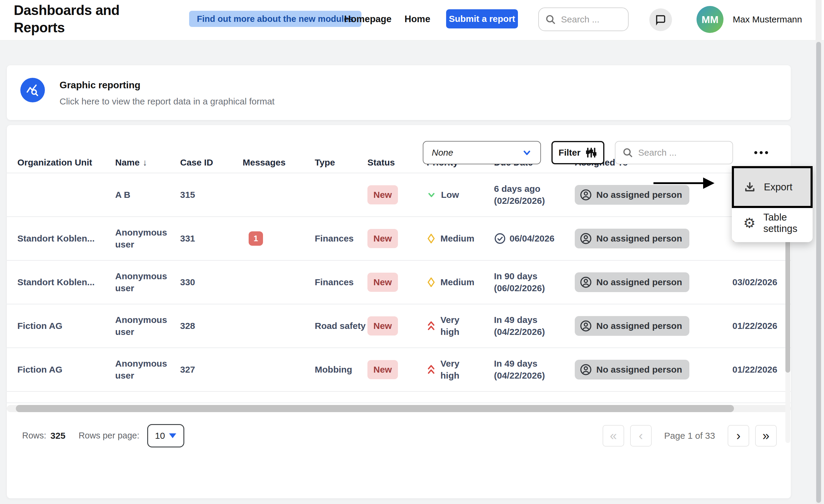 Image resolution: width=824 pixels, height=504 pixels. I want to click on top-bar: Dashboards and Reports Find out more abo…, so click(412, 20).